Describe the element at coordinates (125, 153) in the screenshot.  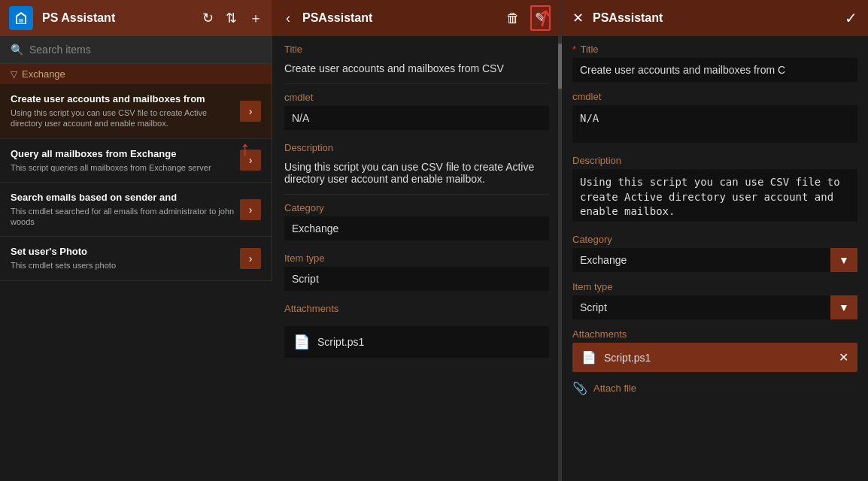
I see `item-2-title: Query all mailboxes from Exchange` at that location.